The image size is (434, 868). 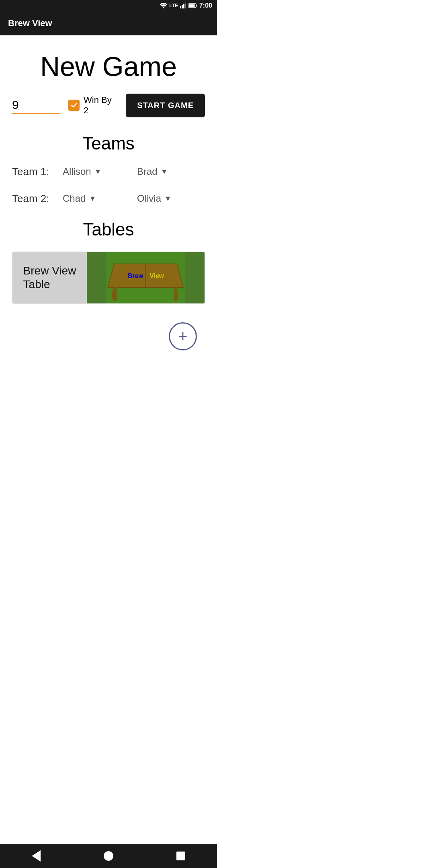 What do you see at coordinates (193, 6) in the screenshot?
I see `battery-icon` at bounding box center [193, 6].